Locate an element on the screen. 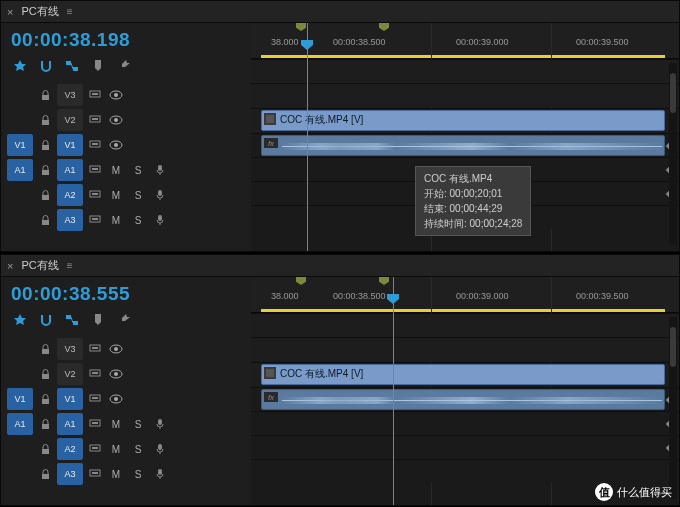  timecode-display: 00:00:38.555 is located at coordinates (126, 295).